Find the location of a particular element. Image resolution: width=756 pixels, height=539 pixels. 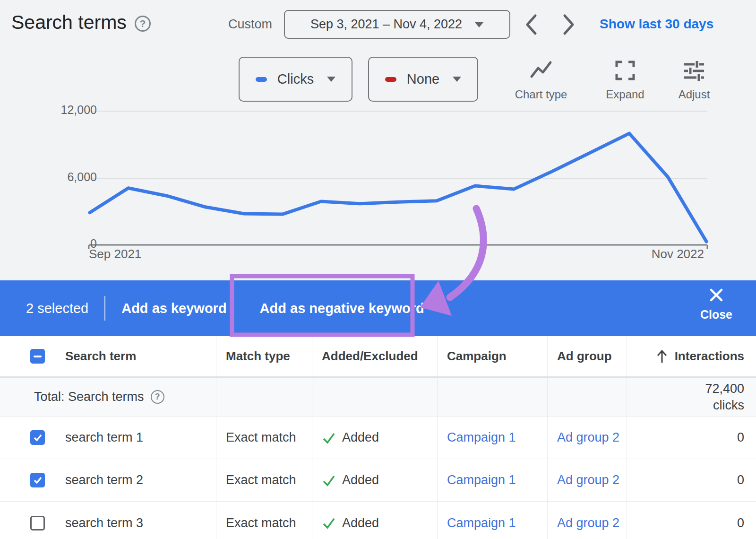

table-row: search term 3 Exact match Added Campaign… is located at coordinates (378, 520).